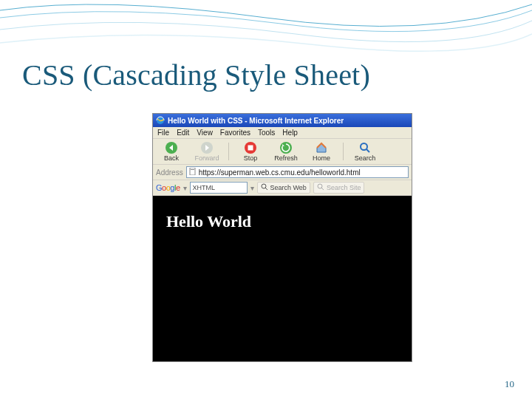 The height and width of the screenshot is (399, 532). What do you see at coordinates (344, 188) in the screenshot?
I see `search-site-label: Search Site` at bounding box center [344, 188].